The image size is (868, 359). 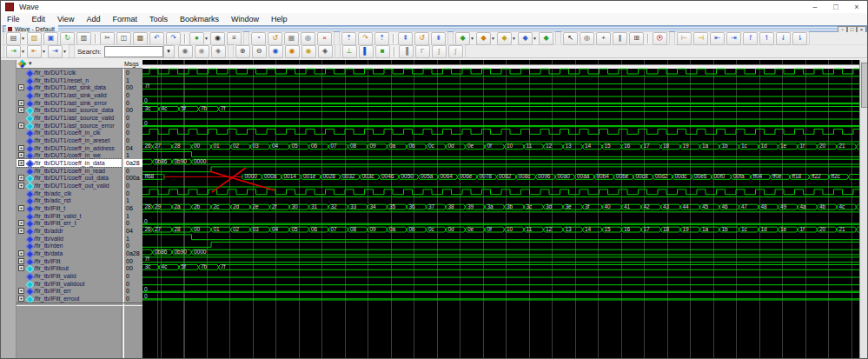 What do you see at coordinates (864, 209) in the screenshot?
I see `vertical-scrollbar` at bounding box center [864, 209].